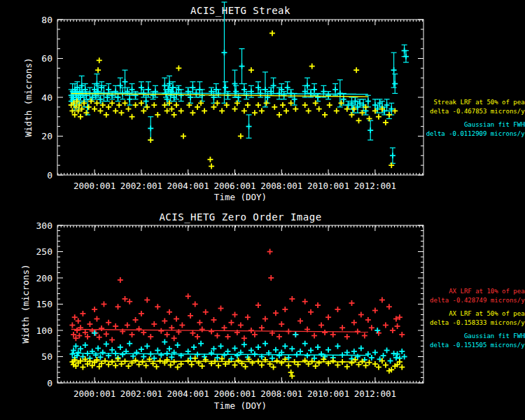 This screenshot has width=525, height=420. Describe the element at coordinates (241, 10) in the screenshot. I see `streak-title: ACIS_HETG Streak` at that location.